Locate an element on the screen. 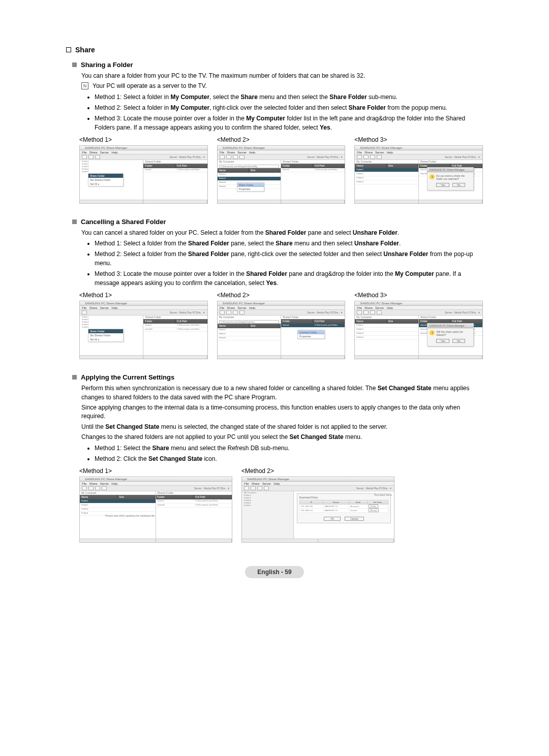 This screenshot has height=756, width=549. footer: English - 59 is located at coordinates (274, 572).